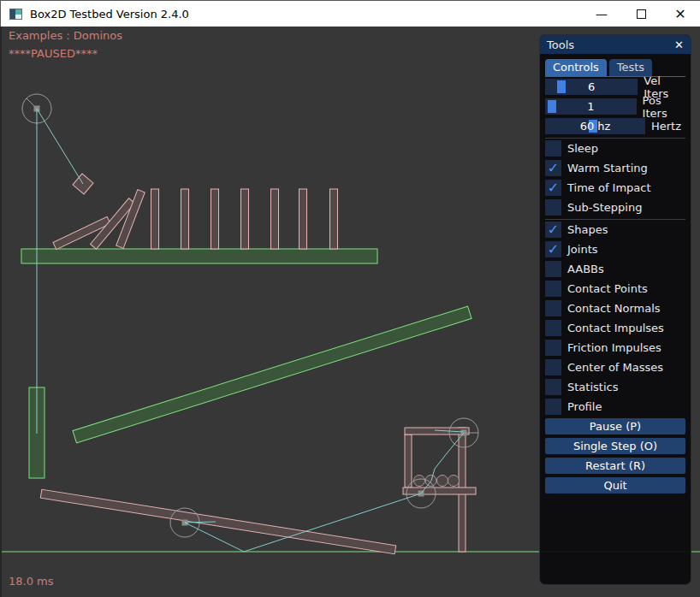 This screenshot has width=700, height=597. Describe the element at coordinates (615, 168) in the screenshot. I see `checkbox-warm-starting: ✓ Warm Starting` at that location.